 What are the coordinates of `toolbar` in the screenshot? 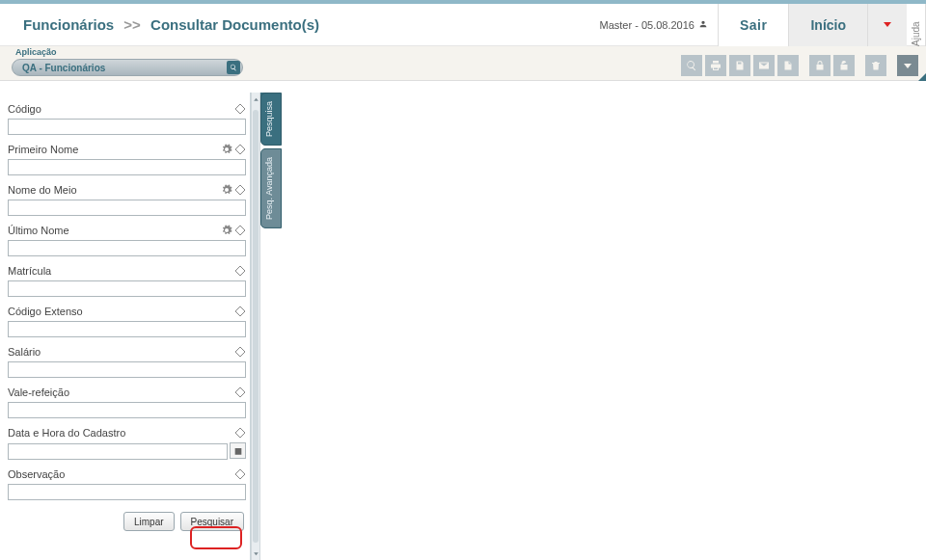 It's located at (800, 66).